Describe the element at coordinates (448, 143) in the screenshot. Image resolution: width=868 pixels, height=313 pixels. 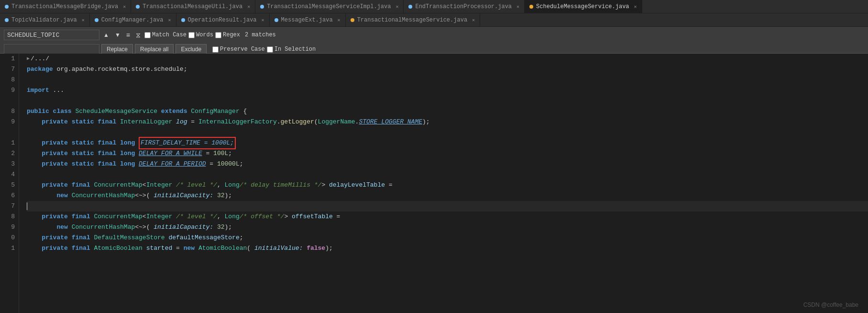
I see `code-line: private static final long FIRST_DELAY_TI…` at that location.